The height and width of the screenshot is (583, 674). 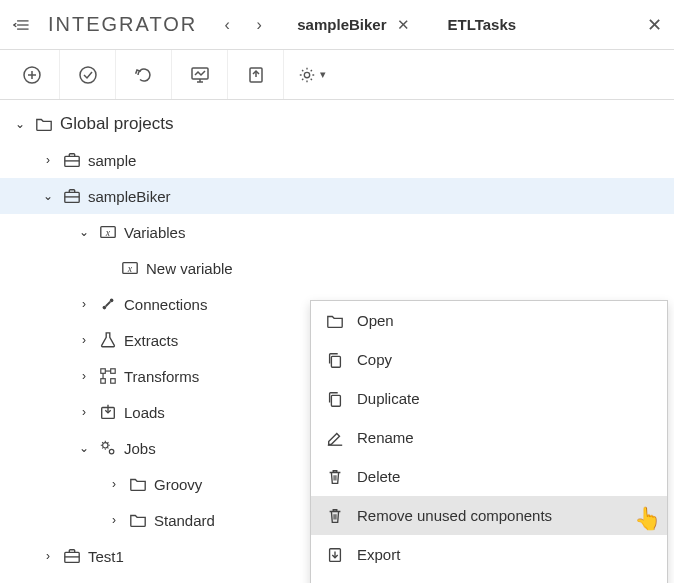 What do you see at coordinates (404, 25) in the screenshot?
I see `close-tab-icon: ✕` at bounding box center [404, 25].